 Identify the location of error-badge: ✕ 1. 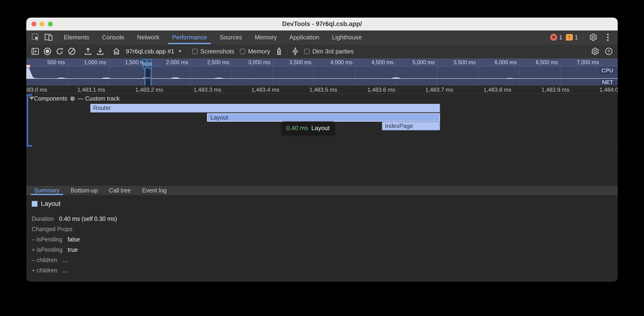
(556, 37).